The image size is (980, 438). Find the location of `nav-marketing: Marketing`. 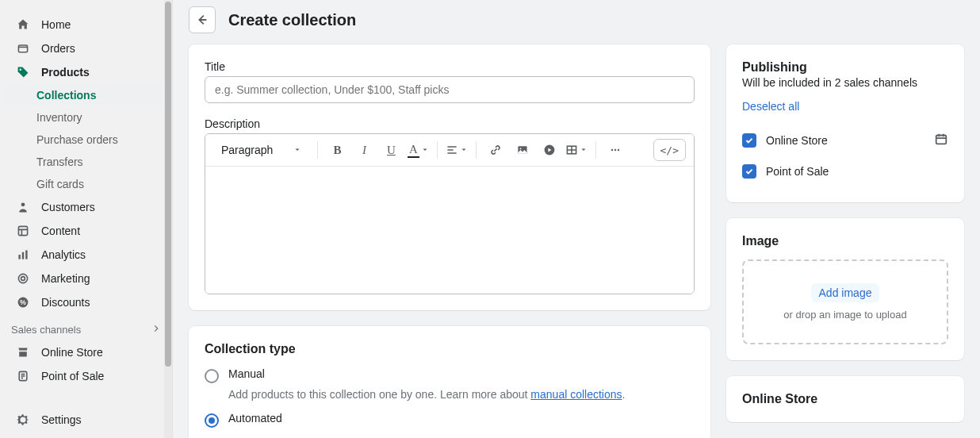

nav-marketing: Marketing is located at coordinates (86, 279).